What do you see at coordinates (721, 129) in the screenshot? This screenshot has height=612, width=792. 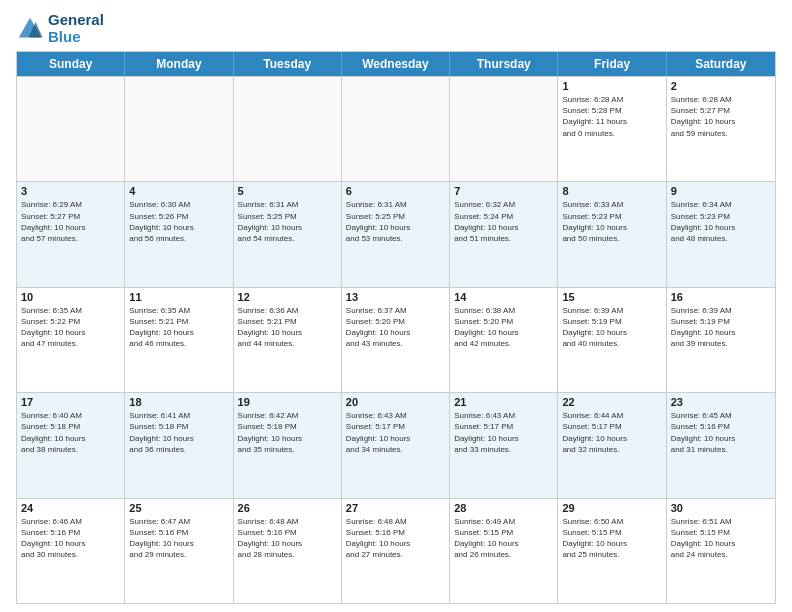 I see `calendar-cell-2: 2Sunrise: 6:28 AM Sunset: 5:27 PM Daylig…` at bounding box center [721, 129].